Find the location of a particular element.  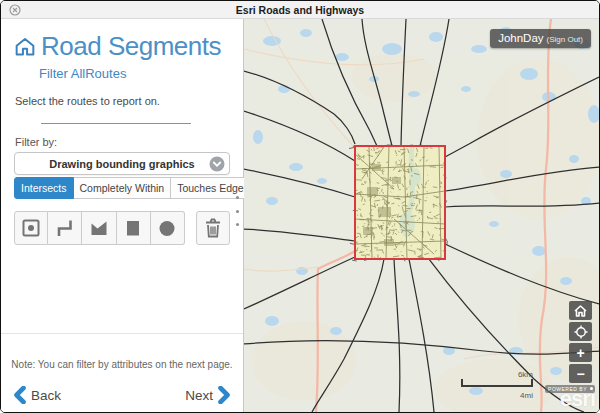

polyline-icon is located at coordinates (65, 228).